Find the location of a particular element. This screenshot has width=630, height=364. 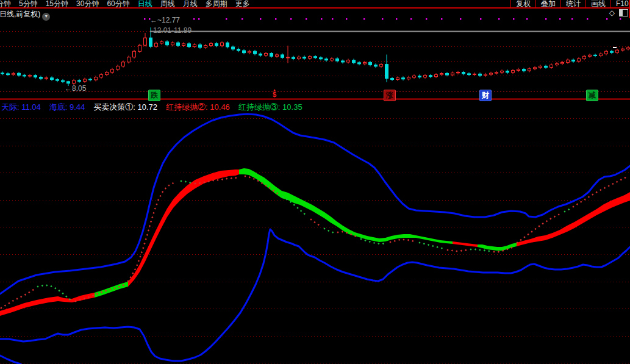

badge-fall: 跌 is located at coordinates (154, 95).